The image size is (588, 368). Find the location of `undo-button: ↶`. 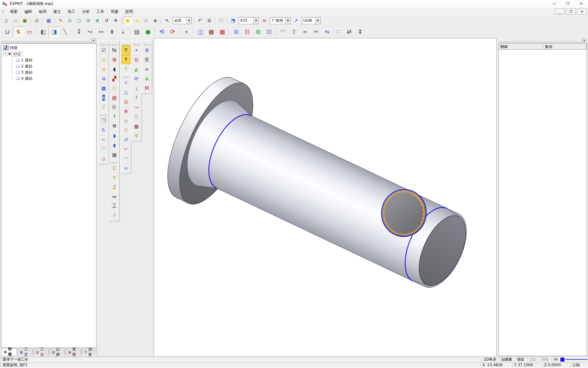

undo-button: ↶ is located at coordinates (200, 21).